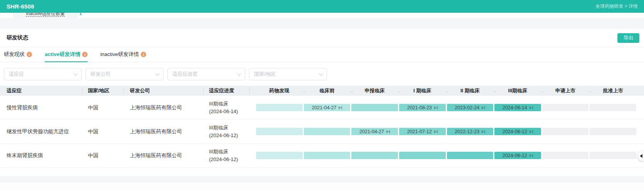 This screenshot has width=644, height=190. Describe the element at coordinates (279, 91) in the screenshot. I see `stage-col-label: 药物发现` at that location.